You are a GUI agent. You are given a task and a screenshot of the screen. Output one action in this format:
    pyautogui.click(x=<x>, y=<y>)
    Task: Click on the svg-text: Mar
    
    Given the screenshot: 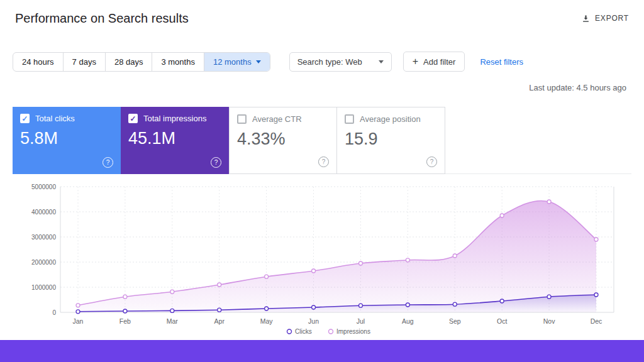 What is the action you would take?
    pyautogui.click(x=172, y=321)
    